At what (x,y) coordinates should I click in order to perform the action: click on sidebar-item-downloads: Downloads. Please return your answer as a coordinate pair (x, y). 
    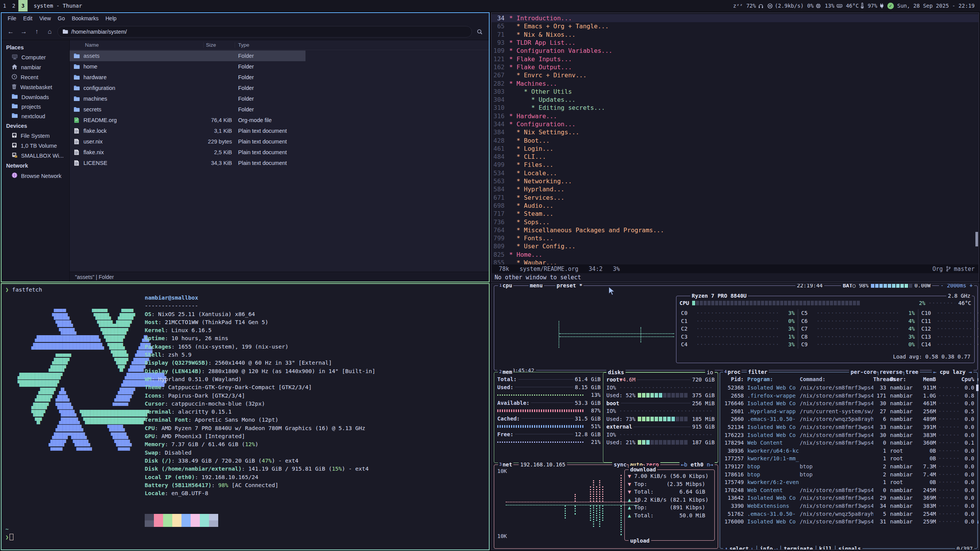
    Looking at the image, I should click on (35, 97).